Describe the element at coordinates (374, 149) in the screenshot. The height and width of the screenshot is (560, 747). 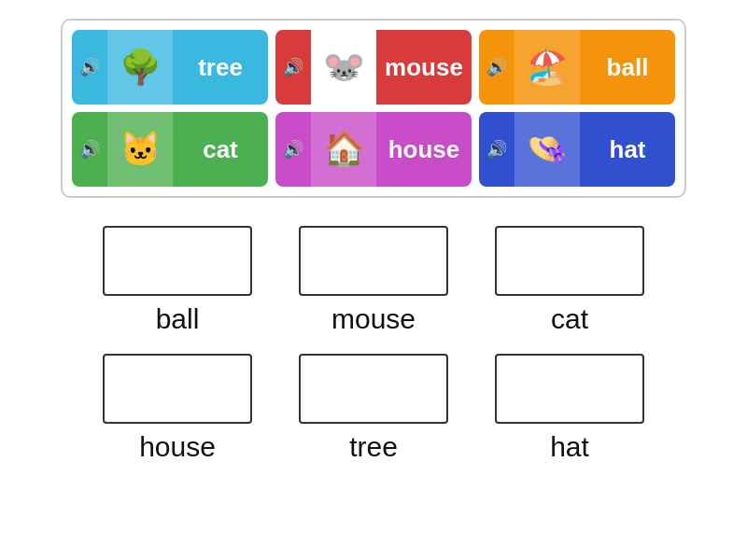
I see `card-house: 🔊🏠house` at that location.